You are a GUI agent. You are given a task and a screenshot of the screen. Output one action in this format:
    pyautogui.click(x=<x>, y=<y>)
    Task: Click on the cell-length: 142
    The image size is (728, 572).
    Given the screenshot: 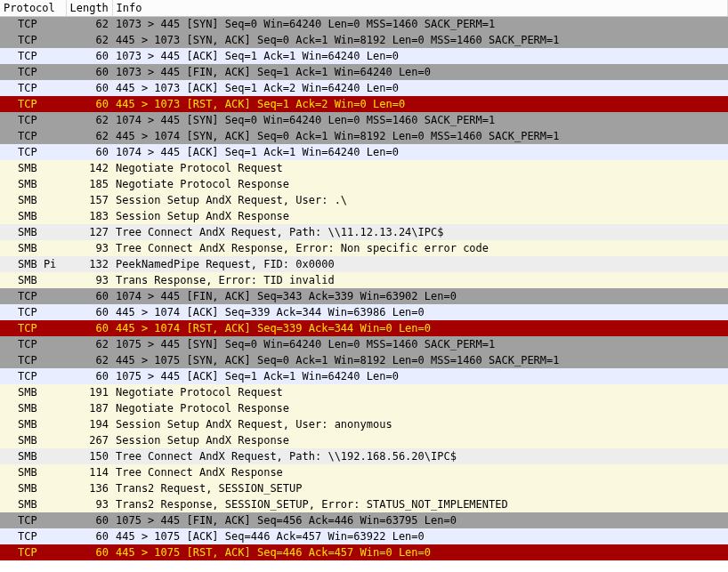 What is the action you would take?
    pyautogui.click(x=89, y=168)
    